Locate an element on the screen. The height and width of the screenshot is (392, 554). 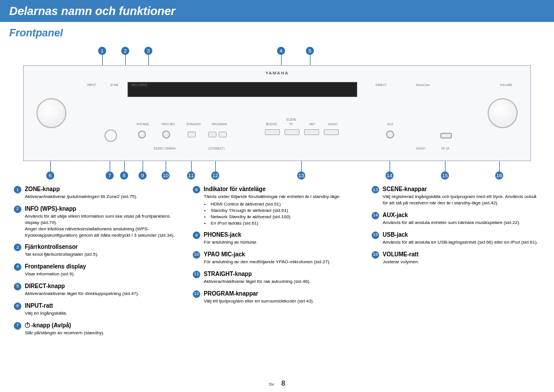
label-dc5v: 5V 1A is located at coordinates (446, 149).